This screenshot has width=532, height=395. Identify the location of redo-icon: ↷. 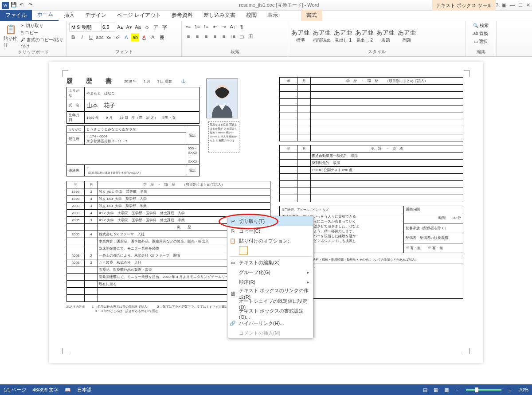
(32, 5).